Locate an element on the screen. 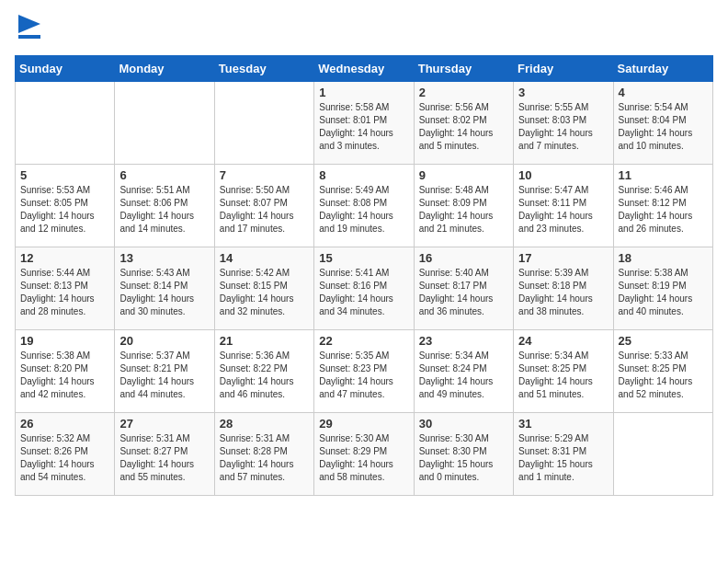 The width and height of the screenshot is (728, 563). day-info: Sunrise: 5:34 AM Sunset: 8:25 PM Dayligh… is located at coordinates (563, 375).